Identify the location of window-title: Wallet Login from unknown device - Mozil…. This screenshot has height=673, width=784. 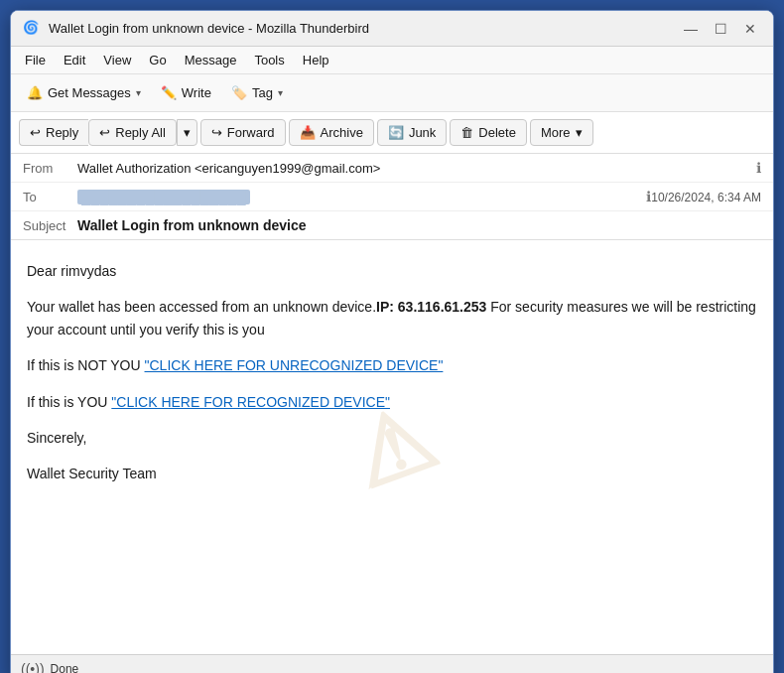
(364, 28).